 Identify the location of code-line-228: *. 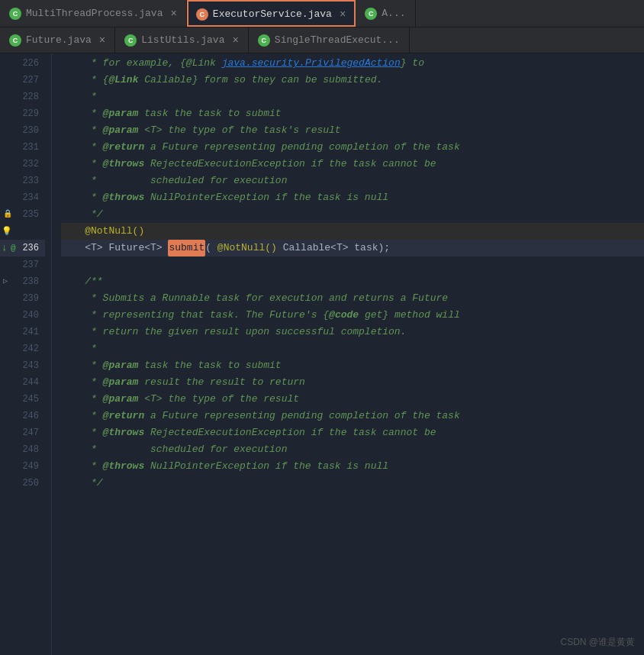
(353, 97).